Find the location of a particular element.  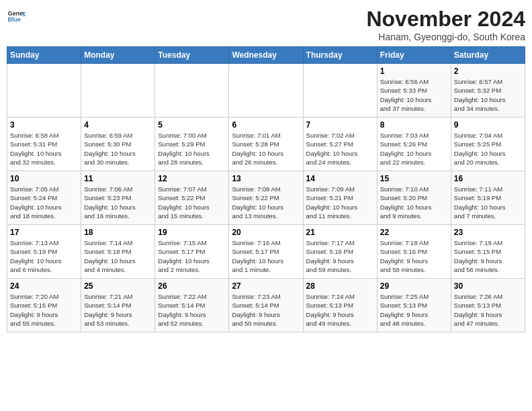

calendar-cell: 12Sunrise: 7:07 AMSunset: 5:22 PMDayligh… is located at coordinates (192, 198).